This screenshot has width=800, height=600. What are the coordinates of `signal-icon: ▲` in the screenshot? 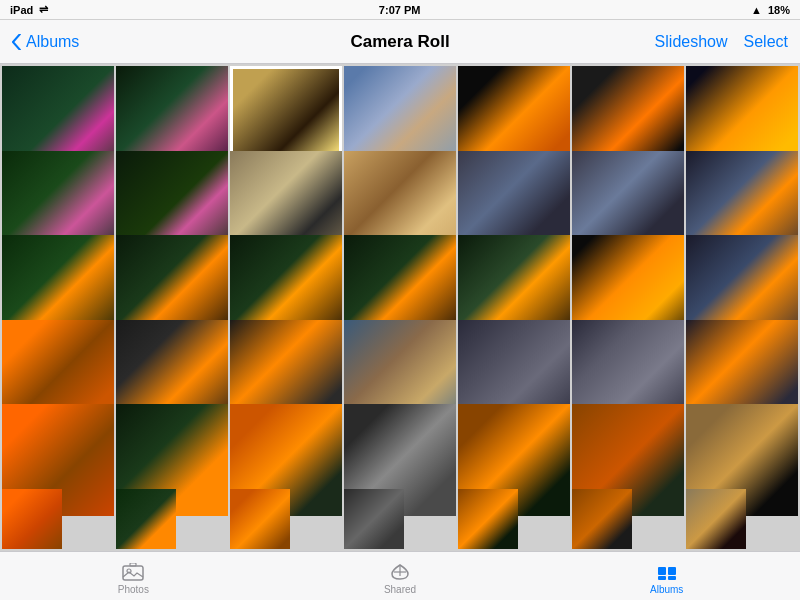 It's located at (756, 10).